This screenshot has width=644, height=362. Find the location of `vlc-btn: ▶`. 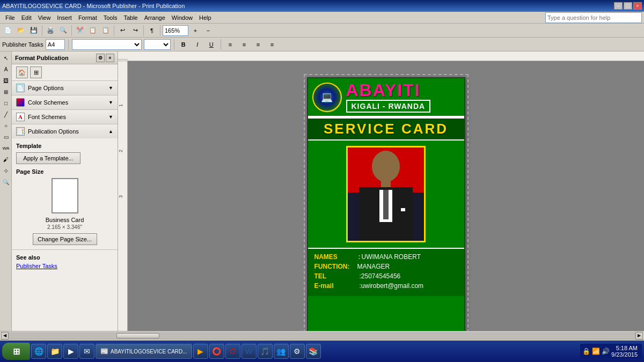

vlc-btn: ▶ is located at coordinates (201, 351).